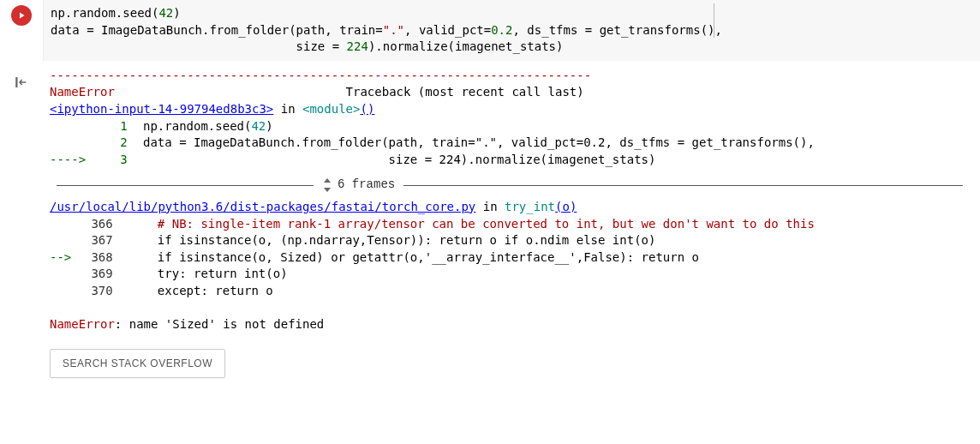  I want to click on play-icon, so click(21, 15).